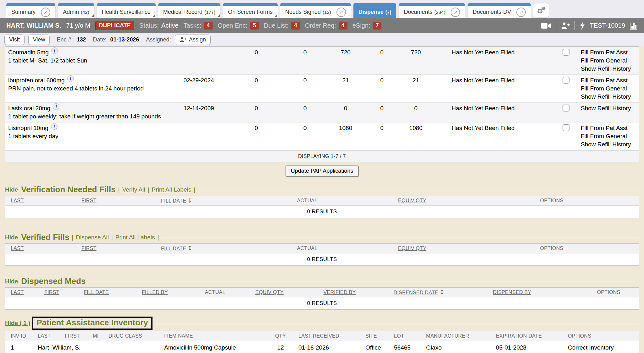  What do you see at coordinates (216, 336) in the screenshot?
I see `col-item-name: ITEM NAME` at bounding box center [216, 336].